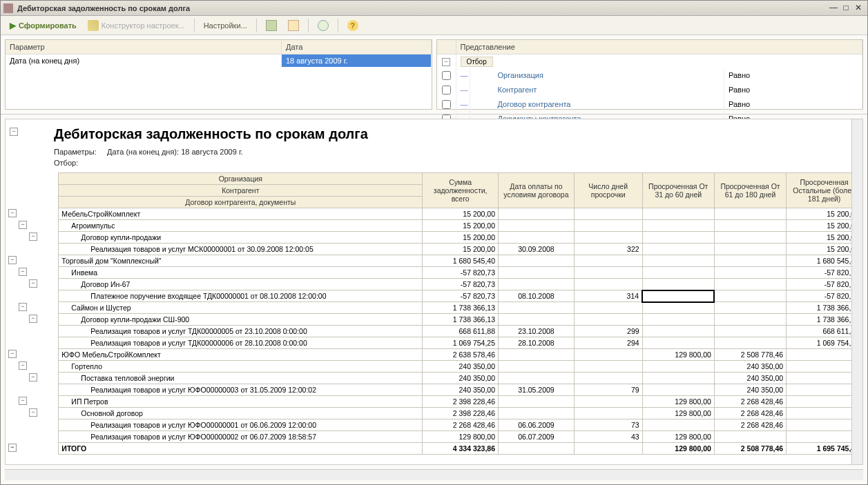 The width and height of the screenshot is (868, 485). What do you see at coordinates (353, 26) in the screenshot?
I see `help-button: ?` at bounding box center [353, 26].